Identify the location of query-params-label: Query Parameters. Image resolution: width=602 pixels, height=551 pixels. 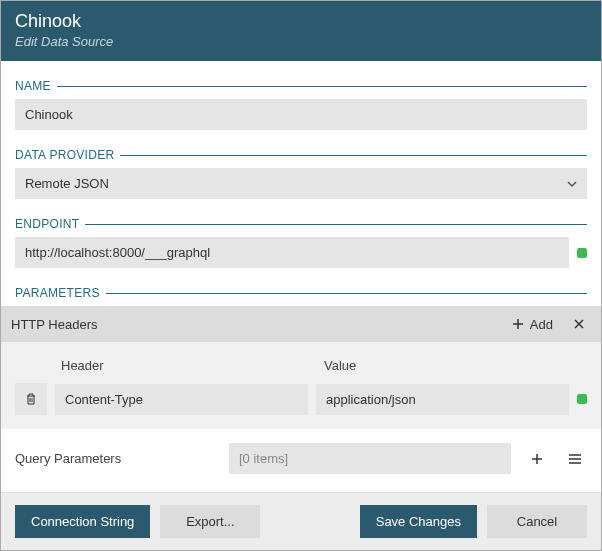
(115, 458).